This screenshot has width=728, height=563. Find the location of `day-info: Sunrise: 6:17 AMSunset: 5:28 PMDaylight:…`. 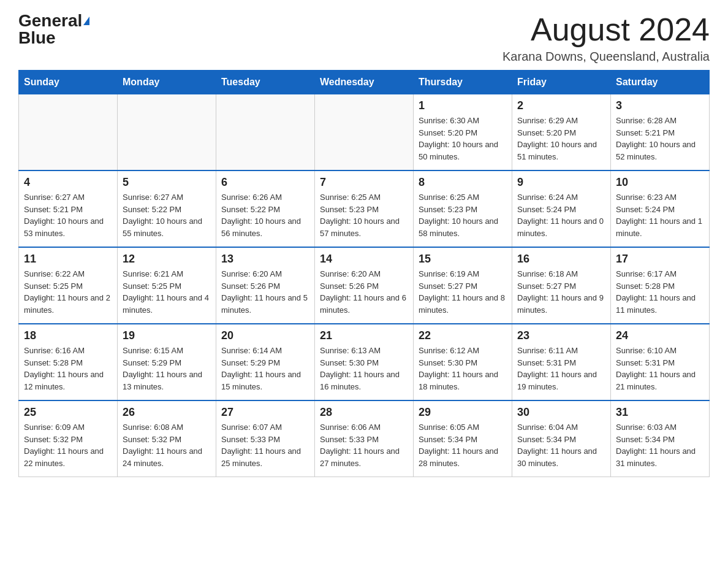

day-info: Sunrise: 6:17 AMSunset: 5:28 PMDaylight:… is located at coordinates (660, 292).